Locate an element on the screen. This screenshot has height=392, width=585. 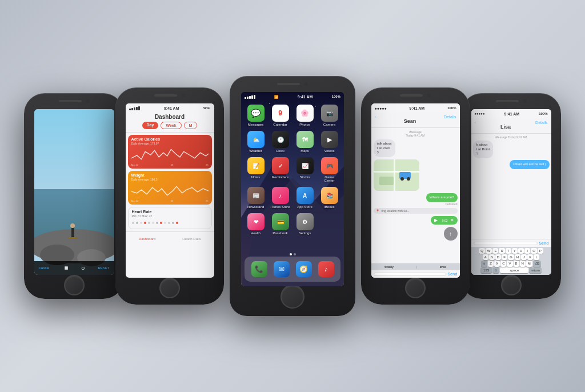
key-v: V is located at coordinates (510, 264).